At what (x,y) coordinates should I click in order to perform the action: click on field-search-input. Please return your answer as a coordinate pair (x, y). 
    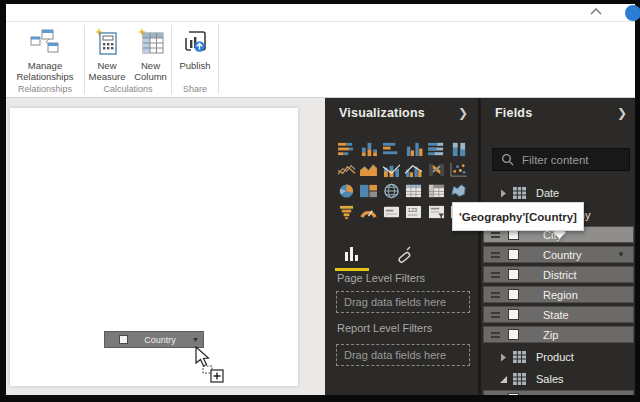
    Looking at the image, I should click on (570, 160).